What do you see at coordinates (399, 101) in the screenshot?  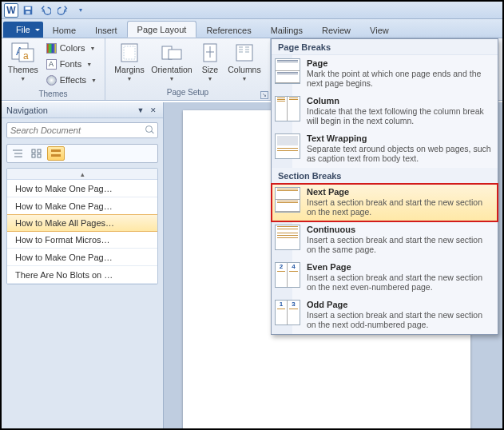 I see `break-option-title: Column` at bounding box center [399, 101].